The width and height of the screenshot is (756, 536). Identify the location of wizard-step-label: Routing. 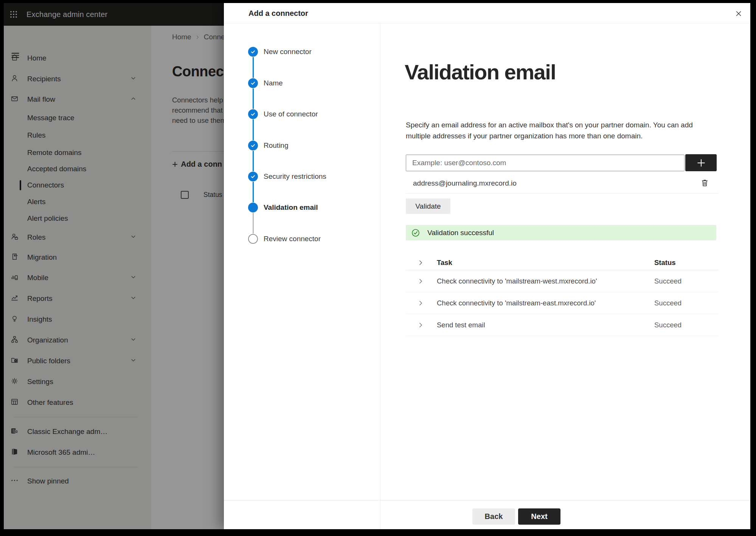
(276, 146).